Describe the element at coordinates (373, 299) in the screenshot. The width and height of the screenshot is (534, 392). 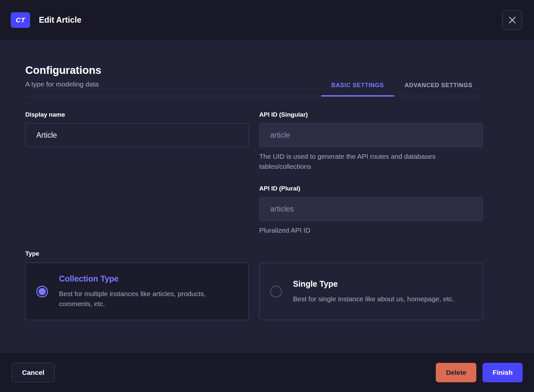
I see `single-type-description: Best for single instance like about us, …` at that location.